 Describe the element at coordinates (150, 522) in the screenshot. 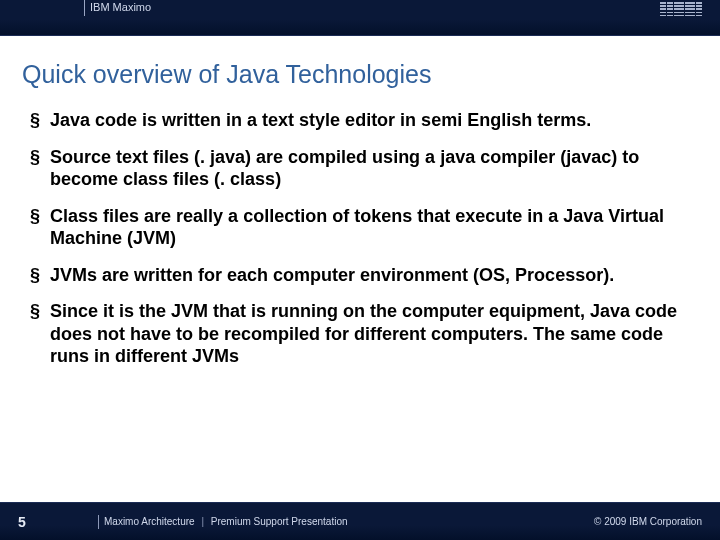

I see `breadcrumb-item: Maximo Architecture` at that location.